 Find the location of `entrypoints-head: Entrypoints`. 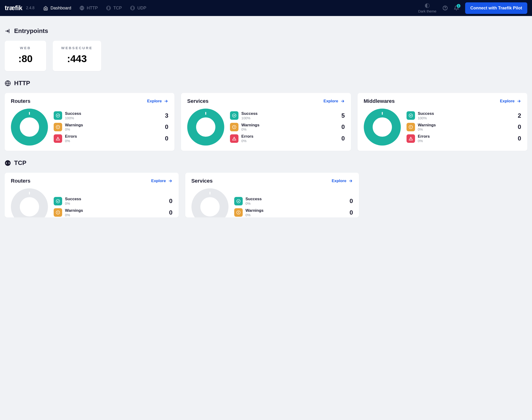

entrypoints-head: Entrypoints is located at coordinates (266, 31).